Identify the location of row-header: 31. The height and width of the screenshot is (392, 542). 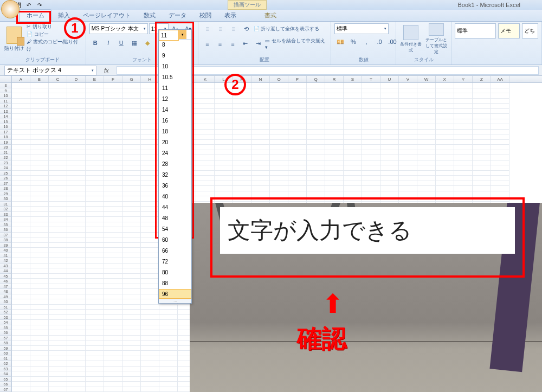
(6, 204).